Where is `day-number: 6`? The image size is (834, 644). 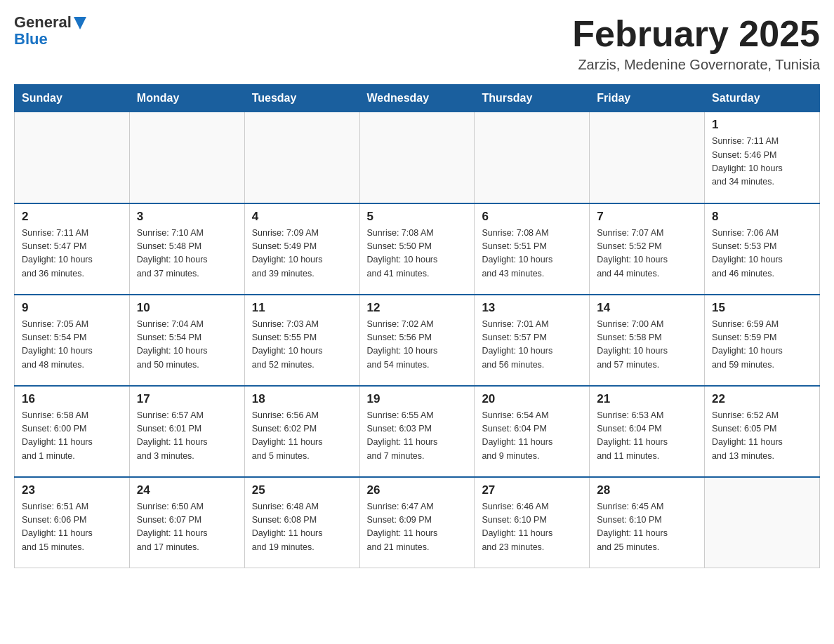 day-number: 6 is located at coordinates (532, 217).